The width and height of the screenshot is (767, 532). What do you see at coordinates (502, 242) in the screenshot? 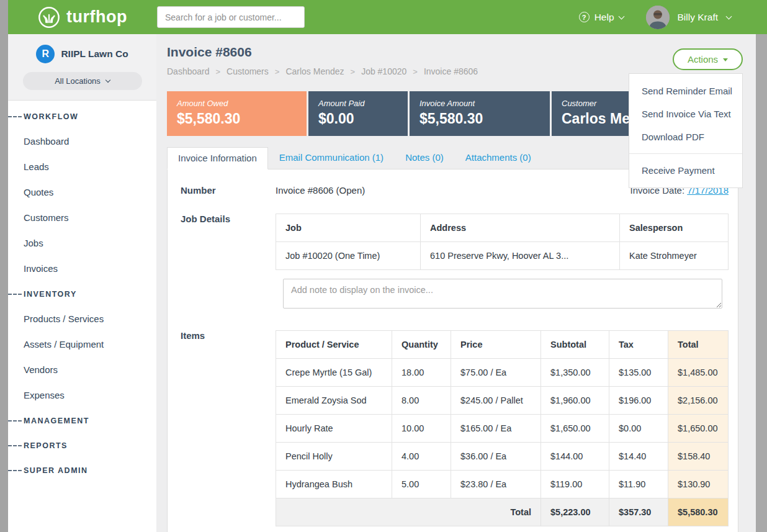
I see `job-table: JobAddressSalesperson Job #10020 (One Ti…` at bounding box center [502, 242].